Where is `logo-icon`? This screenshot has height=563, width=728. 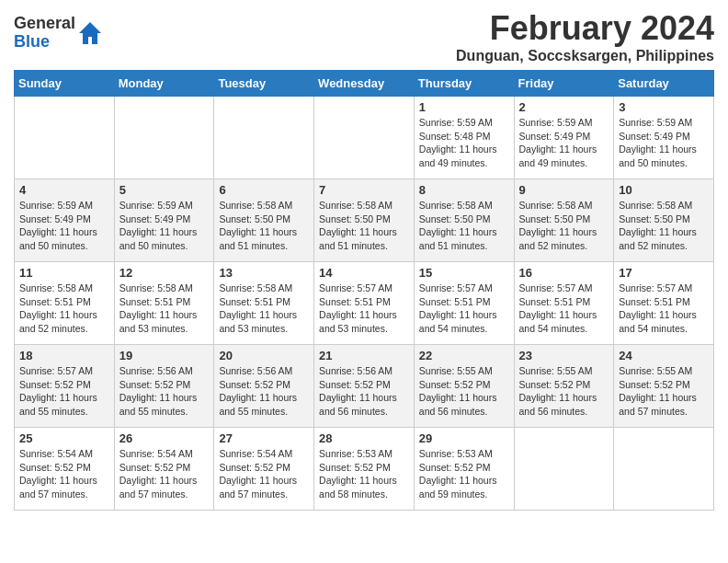
logo-icon is located at coordinates (90, 33).